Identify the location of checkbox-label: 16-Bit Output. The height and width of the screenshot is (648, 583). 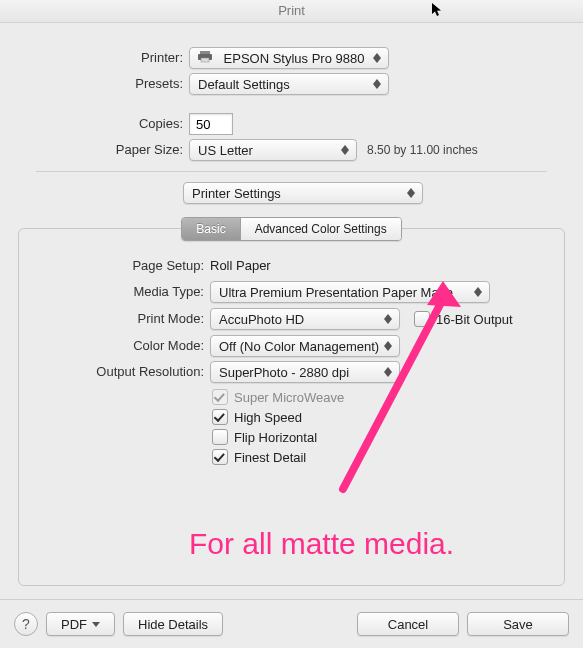
(474, 320).